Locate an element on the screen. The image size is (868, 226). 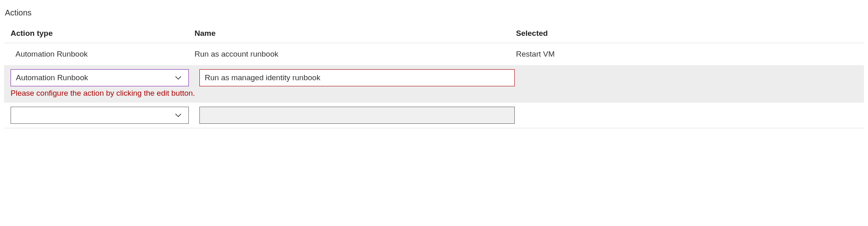
table-row: Automation Runbook Run as account runboo… is located at coordinates (434, 54).